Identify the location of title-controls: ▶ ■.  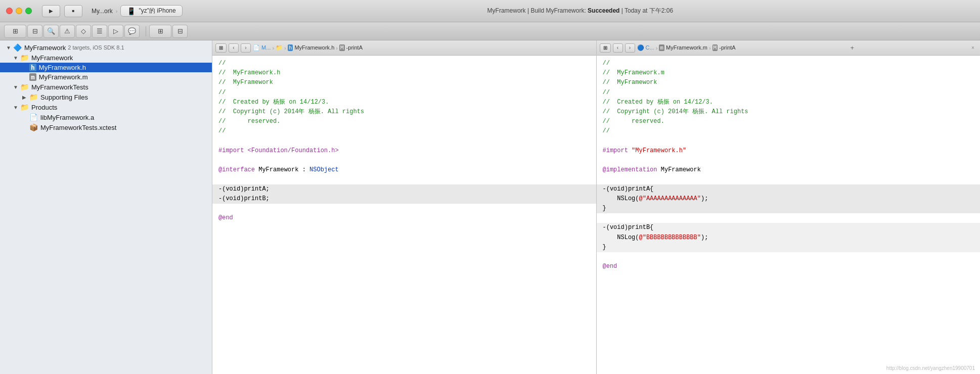
(62, 11).